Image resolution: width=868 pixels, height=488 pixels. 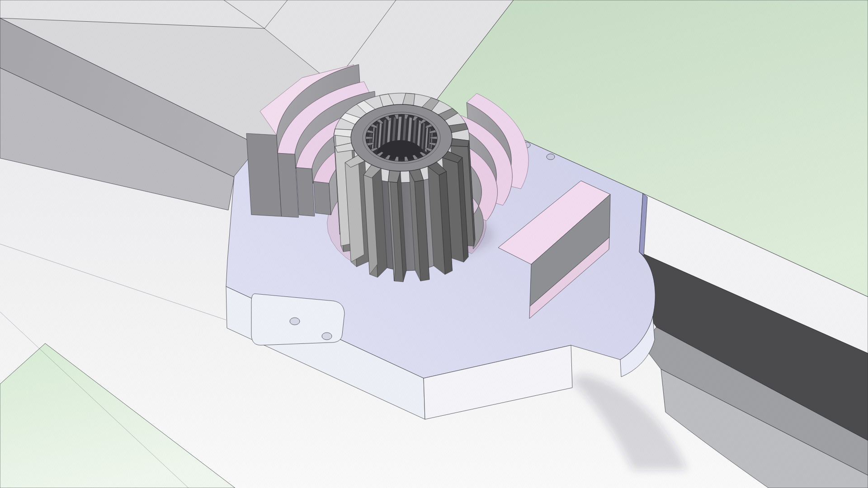 I want to click on tab-hole-left, so click(x=295, y=321).